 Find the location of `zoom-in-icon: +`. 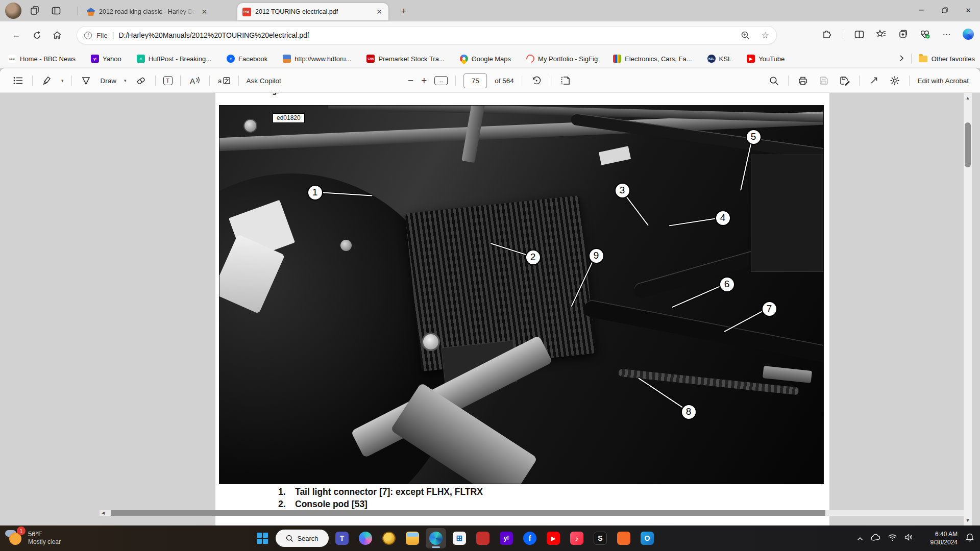

zoom-in-icon: + is located at coordinates (424, 81).